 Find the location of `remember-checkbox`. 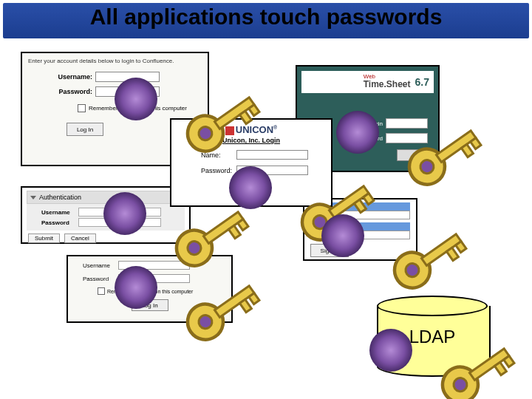

remember-checkbox is located at coordinates (81, 108).